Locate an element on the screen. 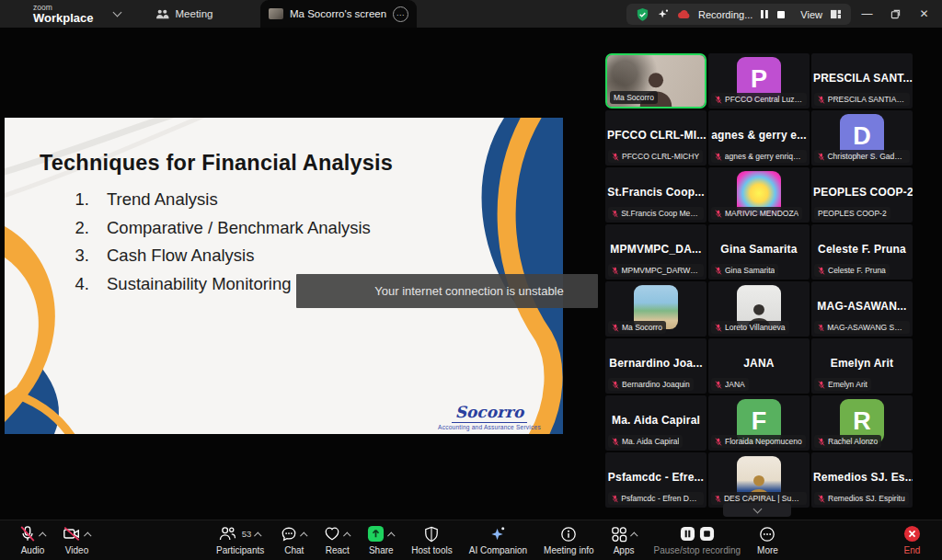  apps-button: Apps is located at coordinates (624, 541).